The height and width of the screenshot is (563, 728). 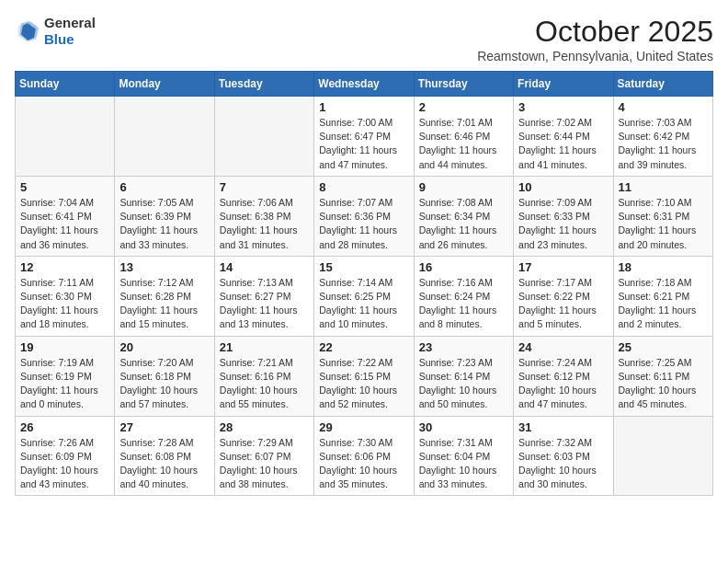 I want to click on calendar-cell: 19Sunrise: 7:19 AM Sunset: 6:19 PM Dayli…, so click(x=65, y=375).